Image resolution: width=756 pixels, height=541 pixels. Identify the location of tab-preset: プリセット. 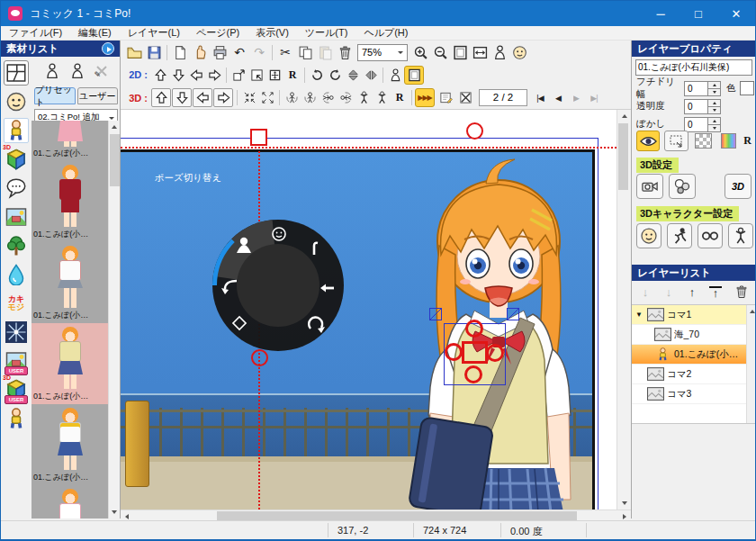
(55, 95).